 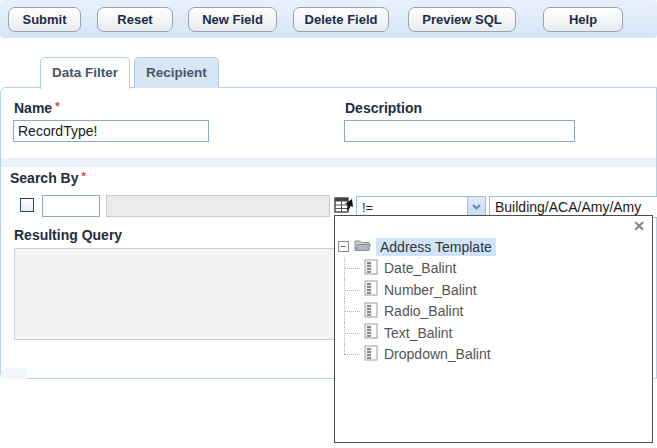 I want to click on tree-node-date-balint: Date_Balint, so click(x=420, y=268).